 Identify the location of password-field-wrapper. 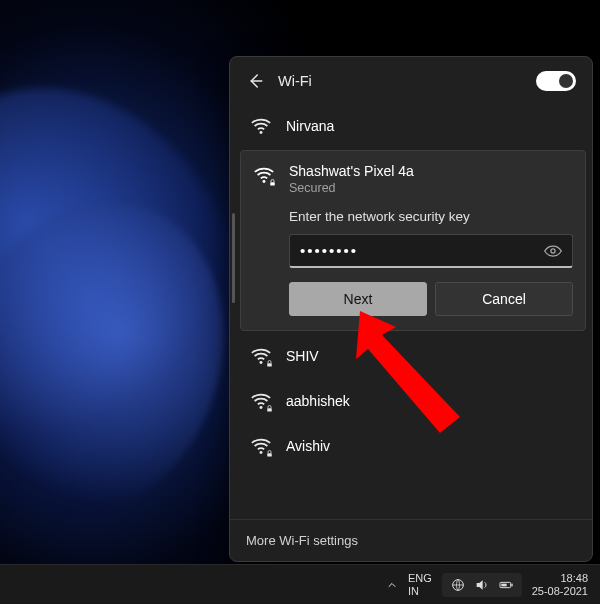
(431, 251).